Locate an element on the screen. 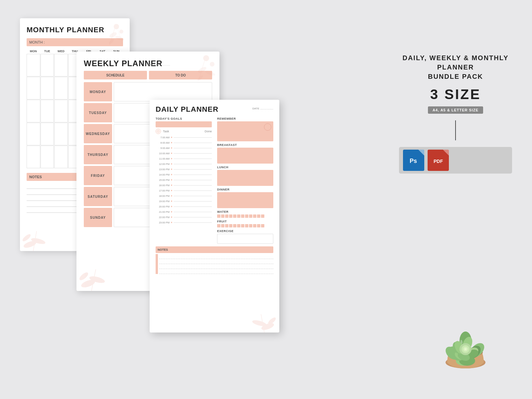 This screenshot has width=532, height=399. daily-notes: NOTES is located at coordinates (214, 259).